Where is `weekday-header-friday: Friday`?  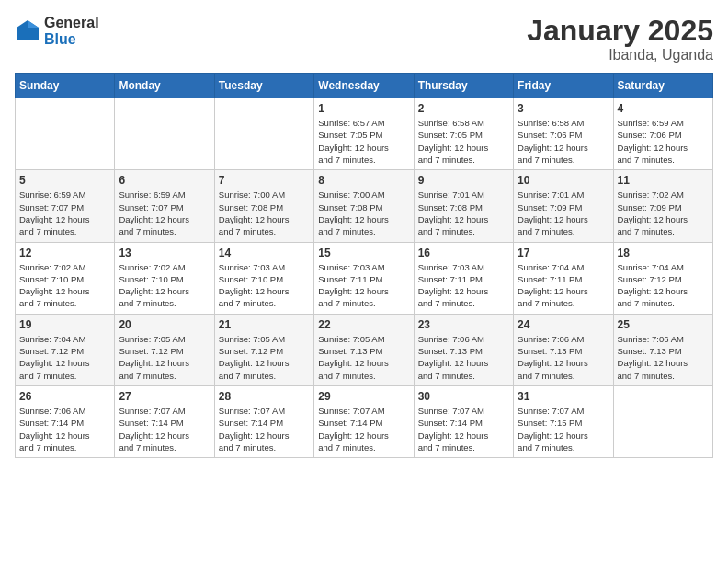
weekday-header-friday: Friday is located at coordinates (563, 86).